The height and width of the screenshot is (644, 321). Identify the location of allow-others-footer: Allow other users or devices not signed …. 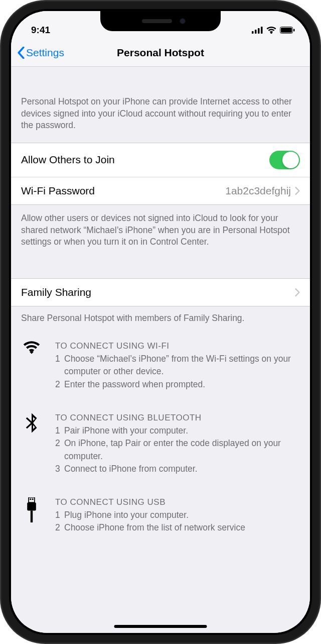
(160, 242).